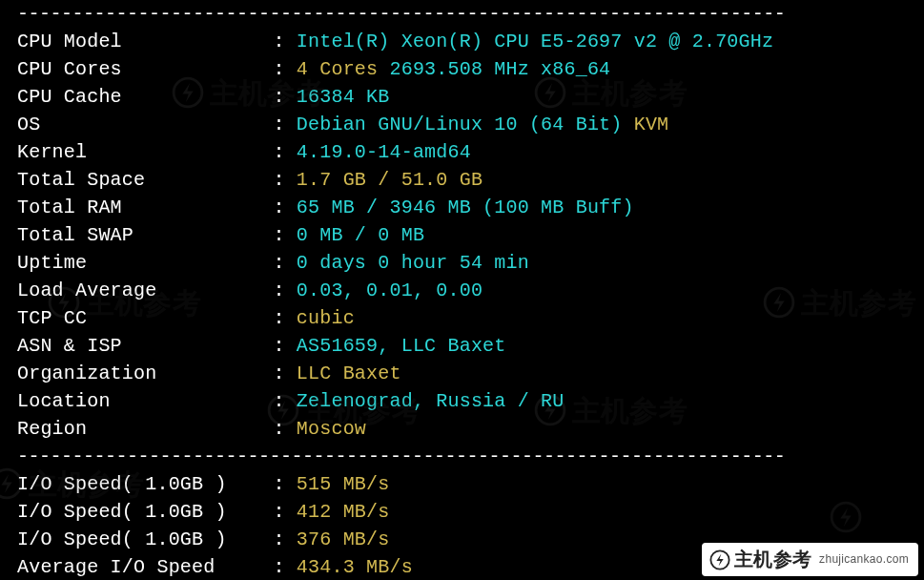  I want to click on label: Total Space, so click(133, 179).